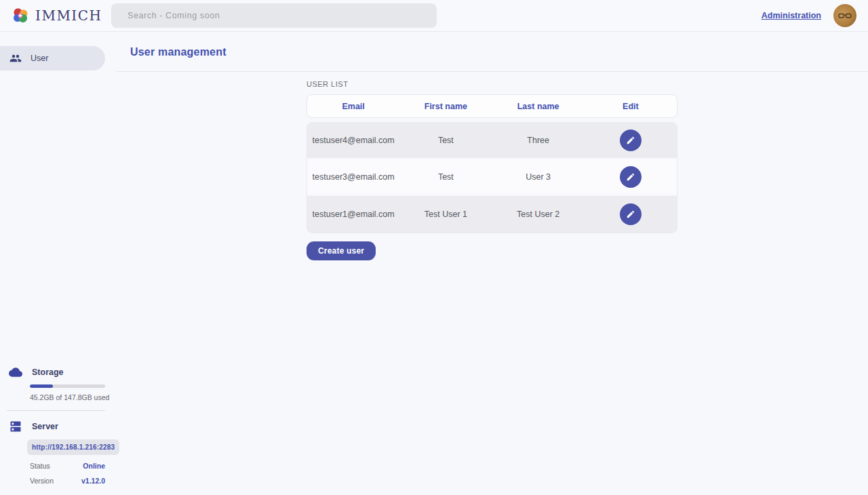  Describe the element at coordinates (39, 58) in the screenshot. I see `sidebar-item-label: User` at that location.